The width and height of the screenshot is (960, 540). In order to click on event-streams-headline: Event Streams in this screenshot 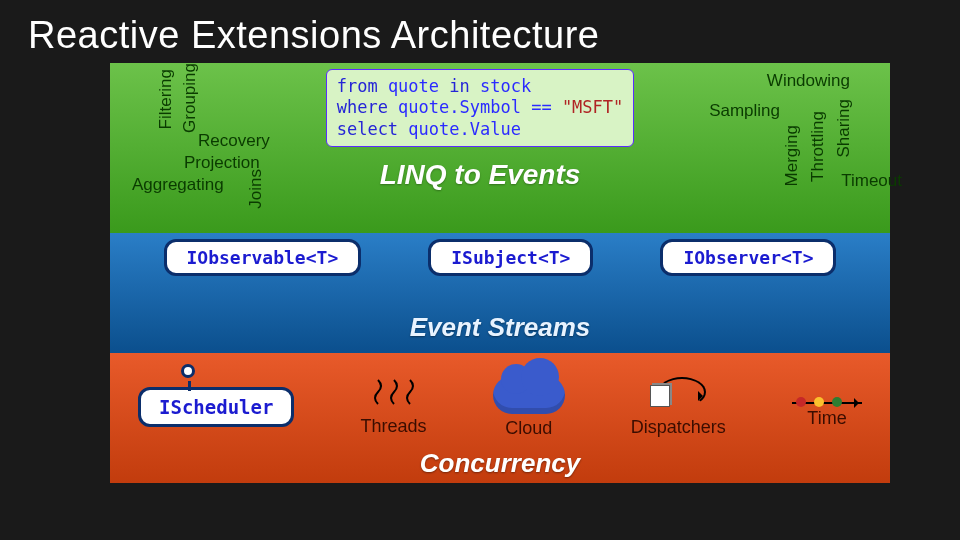, I will do `click(500, 328)`.